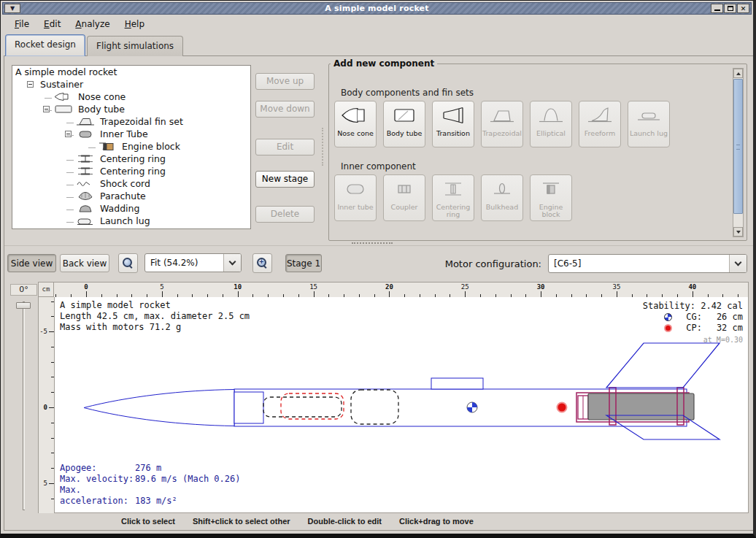 This screenshot has height=538, width=756. What do you see at coordinates (663, 365) in the screenshot?
I see `fin-top-shape` at bounding box center [663, 365].